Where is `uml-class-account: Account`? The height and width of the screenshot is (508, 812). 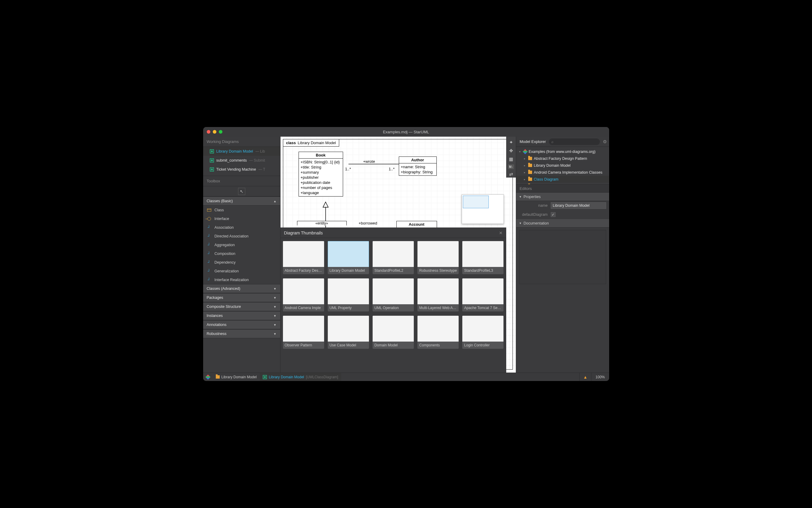
uml-class-account: Account is located at coordinates (417, 224).